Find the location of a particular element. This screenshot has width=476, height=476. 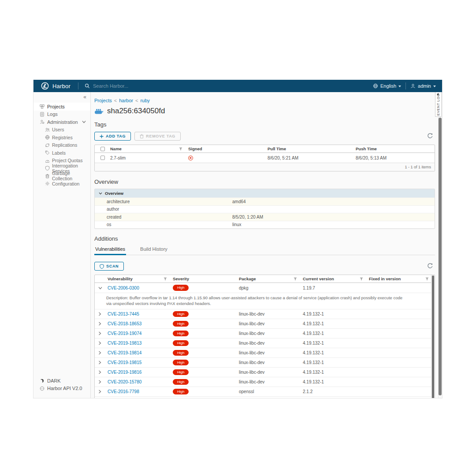

cve-link: CVE-2019-19074 is located at coordinates (124, 333).